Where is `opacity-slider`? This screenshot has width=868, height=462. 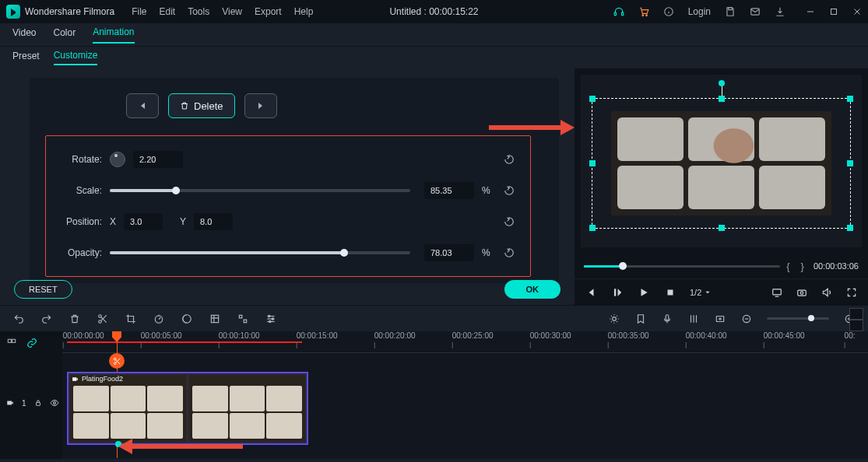
opacity-slider is located at coordinates (260, 253).